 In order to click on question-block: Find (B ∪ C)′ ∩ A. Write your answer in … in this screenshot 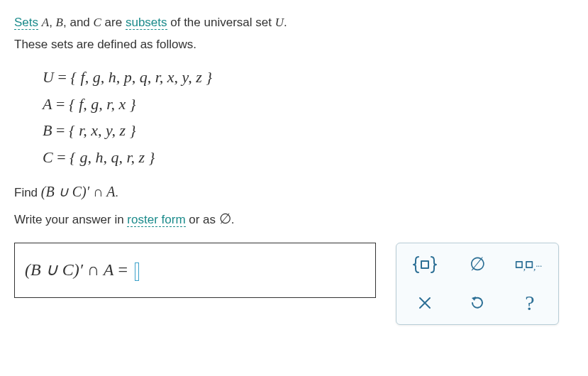, I will do `click(294, 205)`.